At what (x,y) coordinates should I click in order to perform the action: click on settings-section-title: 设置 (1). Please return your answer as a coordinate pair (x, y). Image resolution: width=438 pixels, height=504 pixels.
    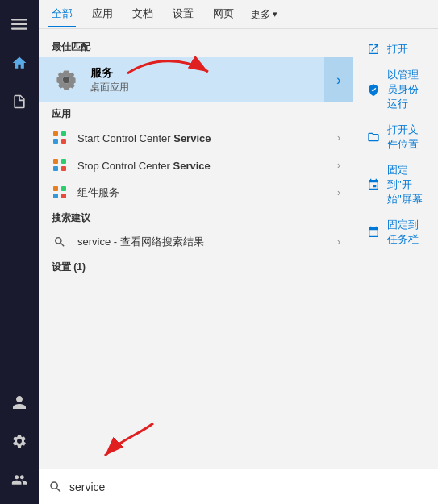
    Looking at the image, I should click on (196, 266).